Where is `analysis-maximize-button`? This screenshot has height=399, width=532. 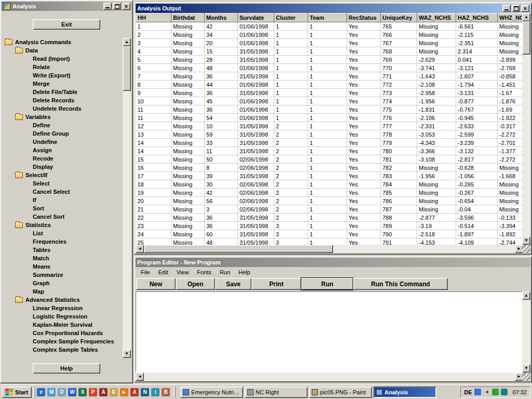
analysis-maximize-button is located at coordinates (117, 6).